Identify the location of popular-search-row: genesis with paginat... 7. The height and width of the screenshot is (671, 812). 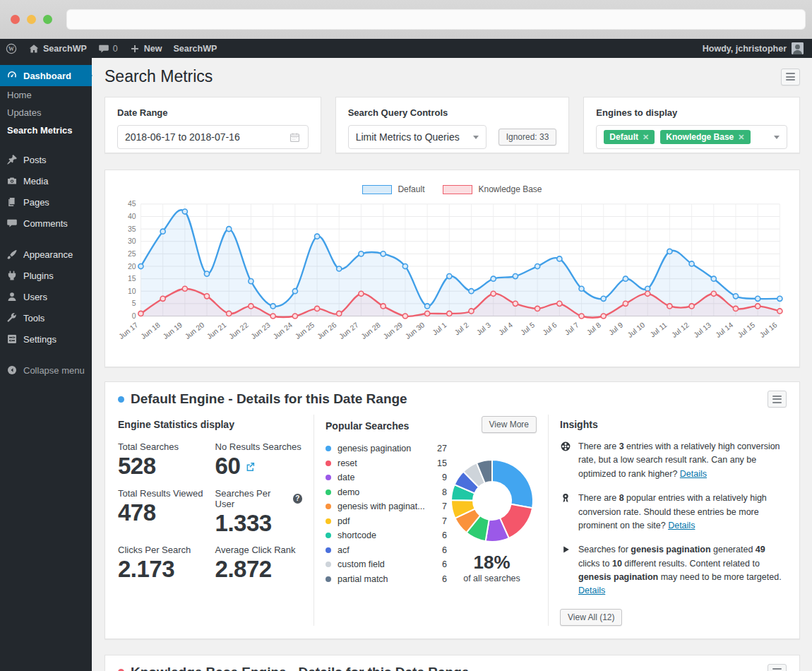
(386, 507).